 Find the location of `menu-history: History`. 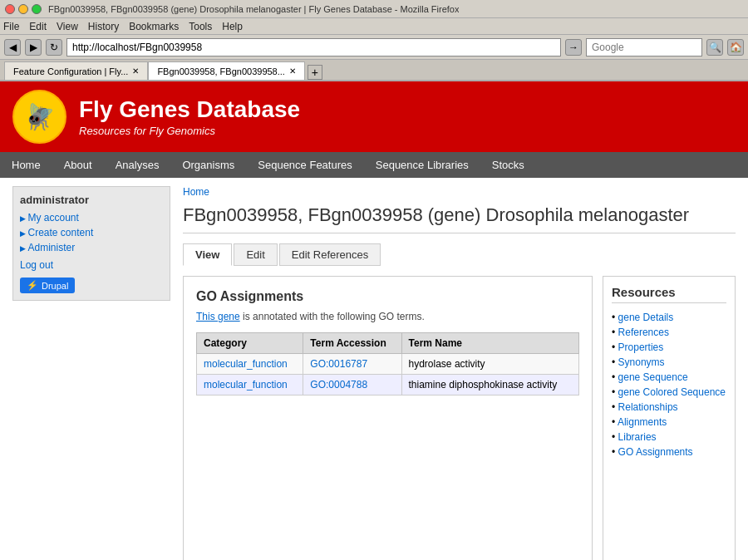

menu-history: History is located at coordinates (103, 27).